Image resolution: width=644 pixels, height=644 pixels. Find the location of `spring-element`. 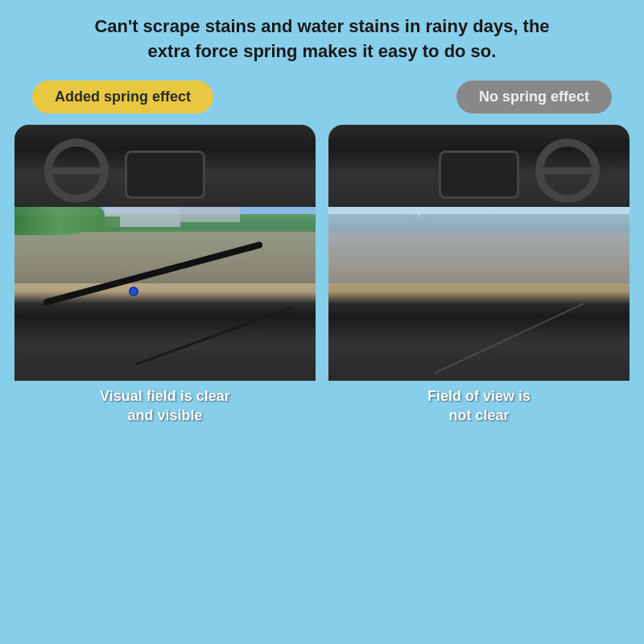

spring-element is located at coordinates (134, 291).